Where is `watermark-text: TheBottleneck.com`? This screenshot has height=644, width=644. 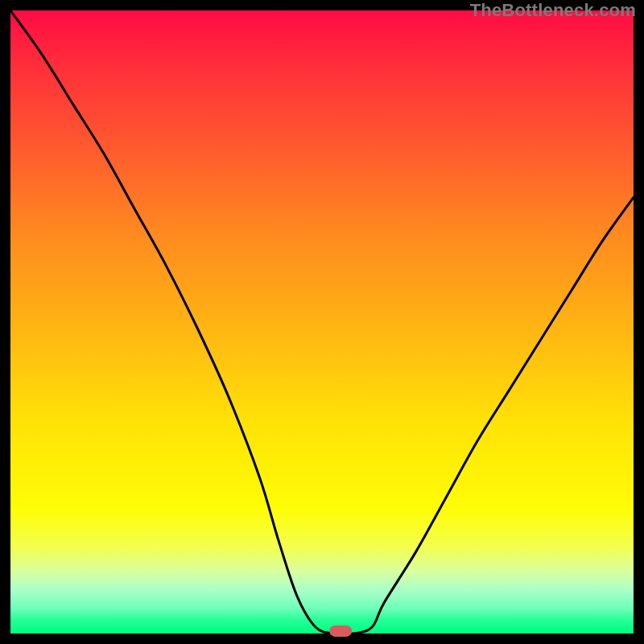
watermark-text: TheBottleneck.com is located at coordinates (553, 10).